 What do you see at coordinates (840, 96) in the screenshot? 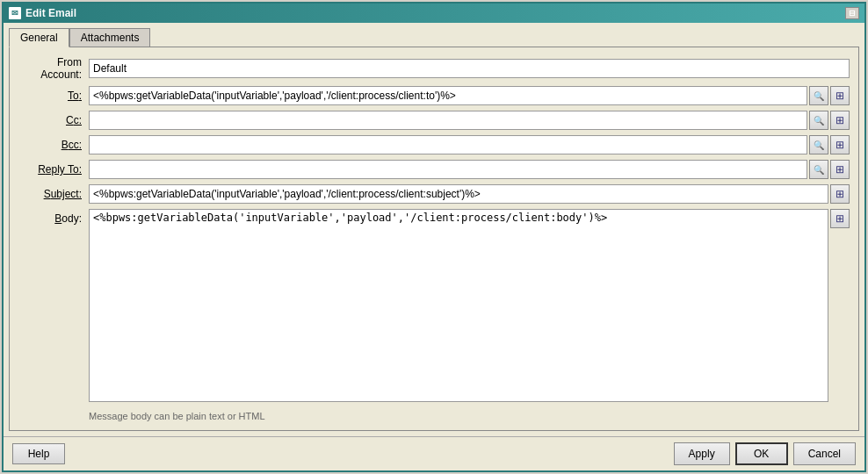
I see `to-grid-button` at bounding box center [840, 96].